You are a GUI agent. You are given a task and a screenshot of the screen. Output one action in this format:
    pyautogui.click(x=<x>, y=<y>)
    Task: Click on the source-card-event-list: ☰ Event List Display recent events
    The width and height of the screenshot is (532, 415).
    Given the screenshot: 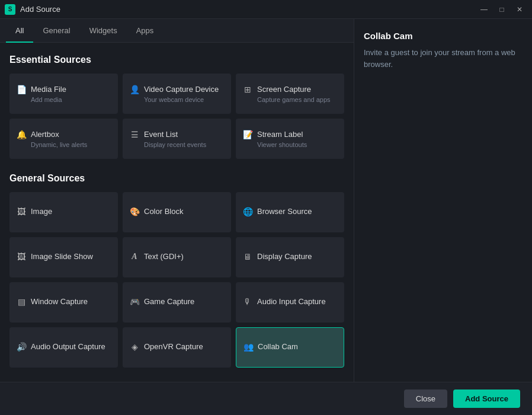 What is the action you would take?
    pyautogui.click(x=177, y=139)
    